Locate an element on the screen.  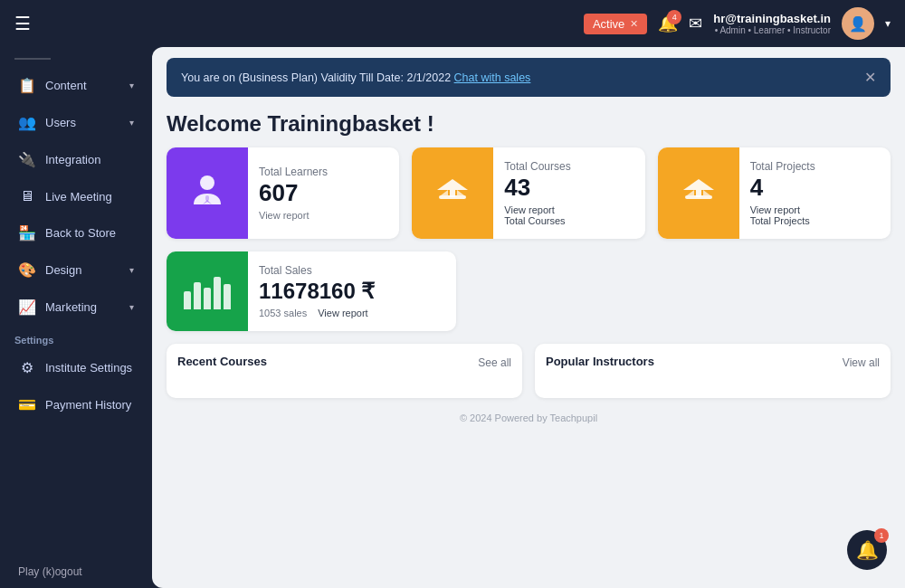
content-icon: 📋 is located at coordinates (27, 85).